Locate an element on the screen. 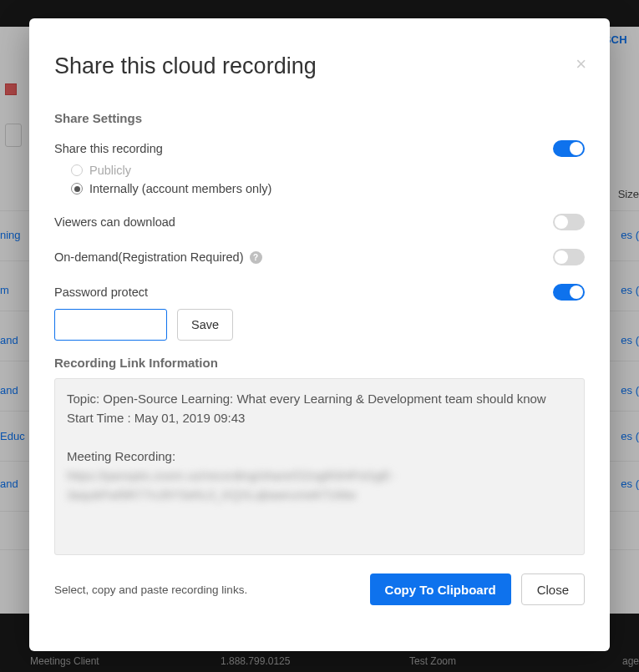 The width and height of the screenshot is (639, 672). password-input-row: Save is located at coordinates (319, 325).